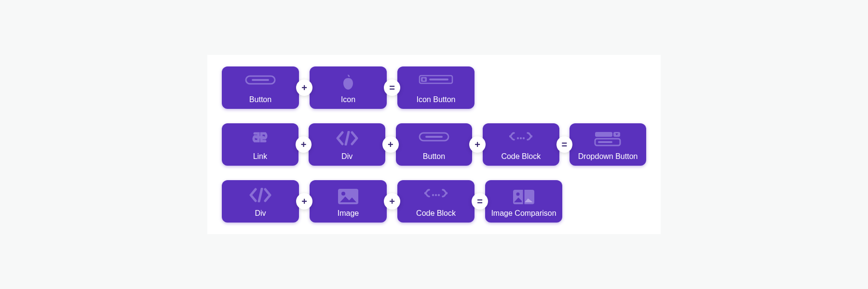  What do you see at coordinates (348, 88) in the screenshot?
I see `card-icon: Icon` at bounding box center [348, 88].